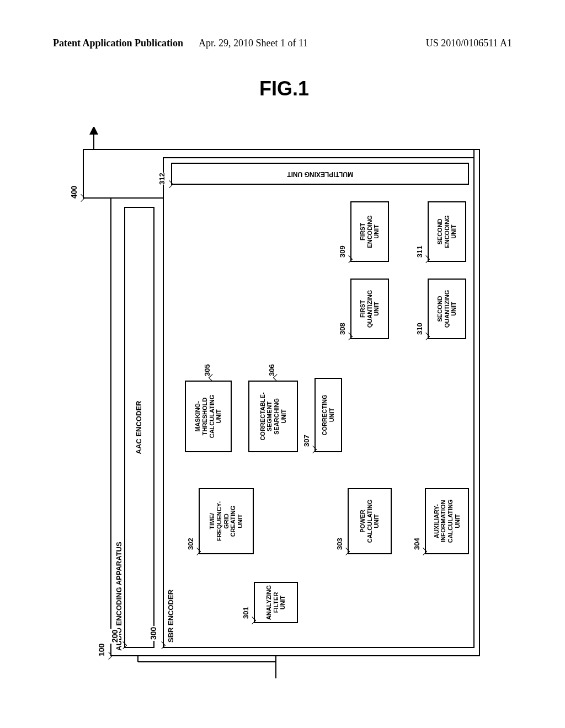 The width and height of the screenshot is (565, 728). What do you see at coordinates (328, 415) in the screenshot?
I see `label-307: CORRECTING UNIT` at bounding box center [328, 415].